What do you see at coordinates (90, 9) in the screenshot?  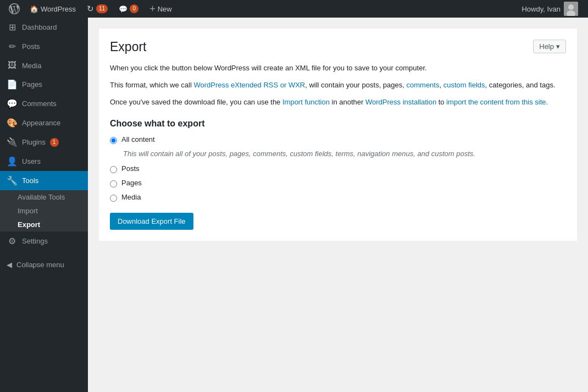 I see `updates-icon: ↻` at bounding box center [90, 9].